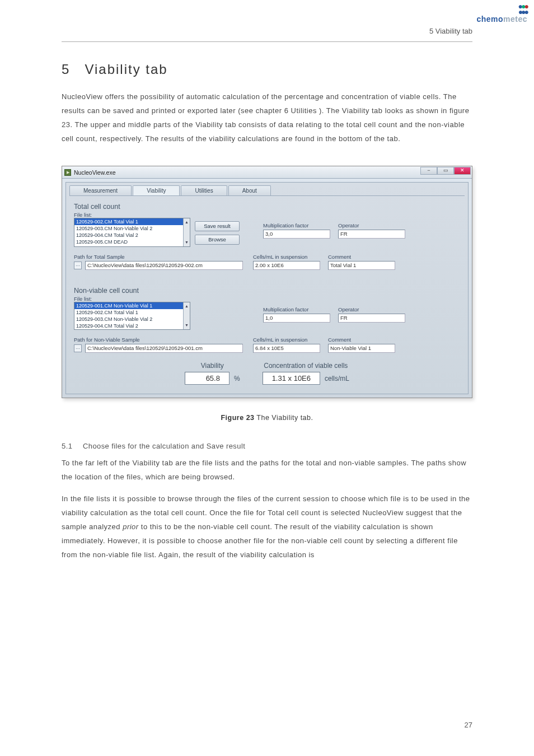 Image resolution: width=534 pixels, height=756 pixels. I want to click on nonviable-cells-field: 6.84 x 10E5, so click(287, 348).